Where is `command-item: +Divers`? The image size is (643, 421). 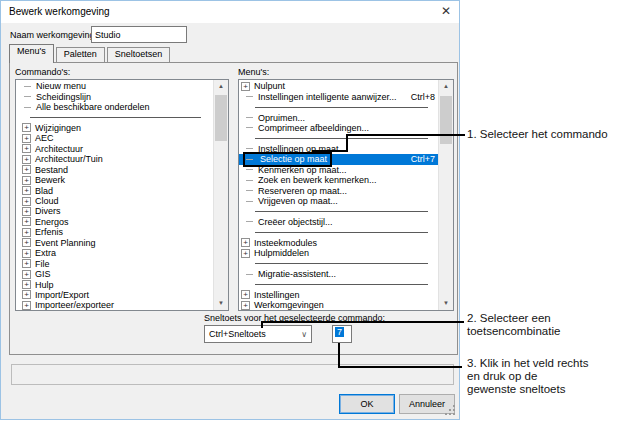 command-item: +Divers is located at coordinates (114, 211).